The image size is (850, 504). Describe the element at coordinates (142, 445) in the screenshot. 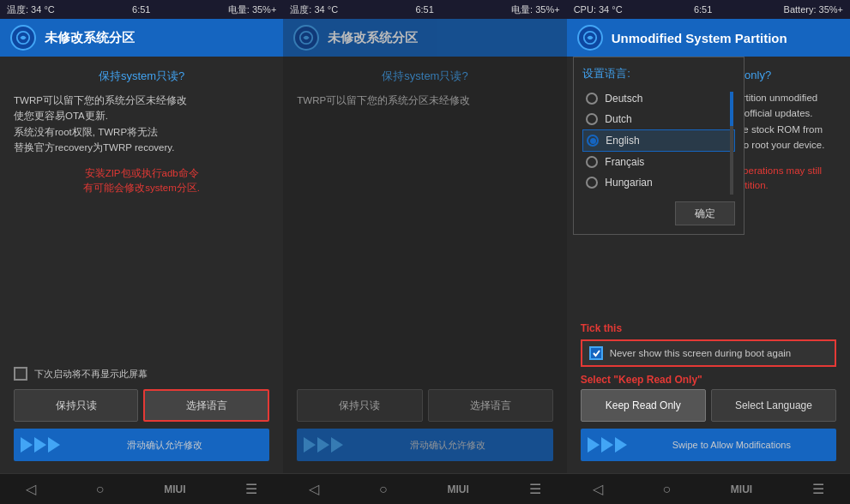

I see `panel1-swipe-row: 滑动确认允许修改` at that location.